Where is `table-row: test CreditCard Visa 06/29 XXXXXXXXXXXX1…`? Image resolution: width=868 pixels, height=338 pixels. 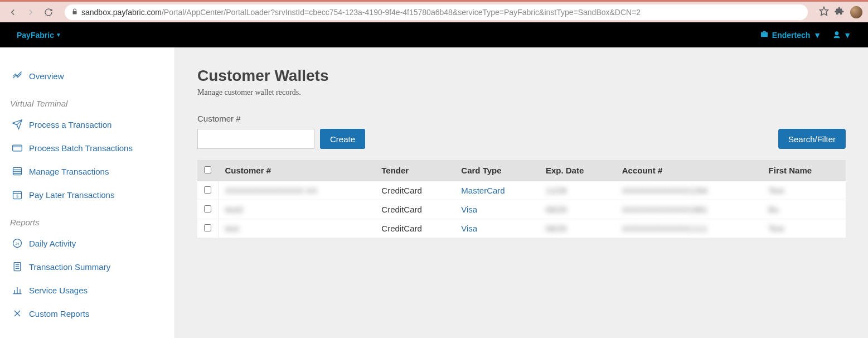
table-row: test CreditCard Visa 06/29 XXXXXXXXXXXX1… is located at coordinates (522, 229).